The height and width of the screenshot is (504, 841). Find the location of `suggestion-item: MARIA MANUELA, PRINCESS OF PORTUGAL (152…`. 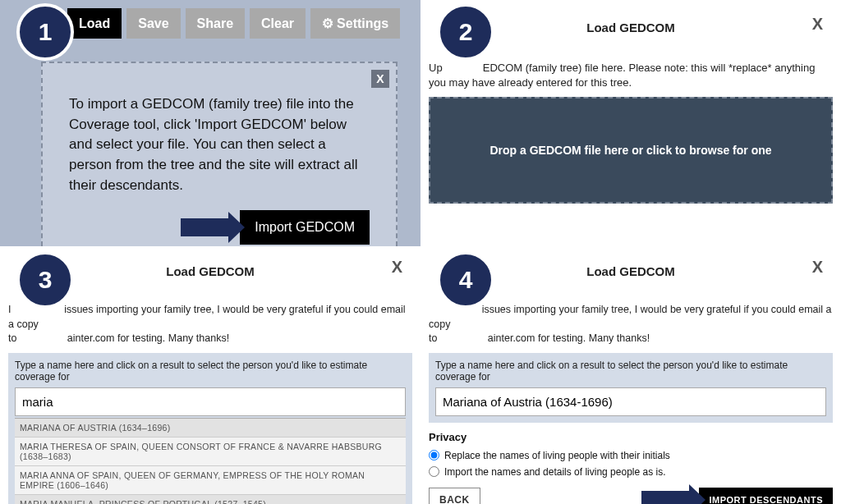

suggestion-item: MARIA MANUELA, PRINCESS OF PORTUGAL (152… is located at coordinates (210, 500).